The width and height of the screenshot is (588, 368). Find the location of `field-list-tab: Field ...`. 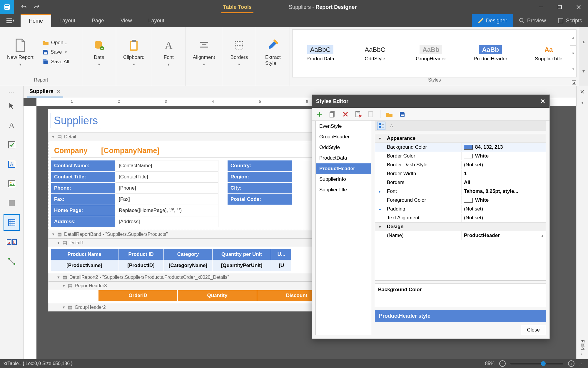

field-list-tab: Field ... is located at coordinates (582, 347).